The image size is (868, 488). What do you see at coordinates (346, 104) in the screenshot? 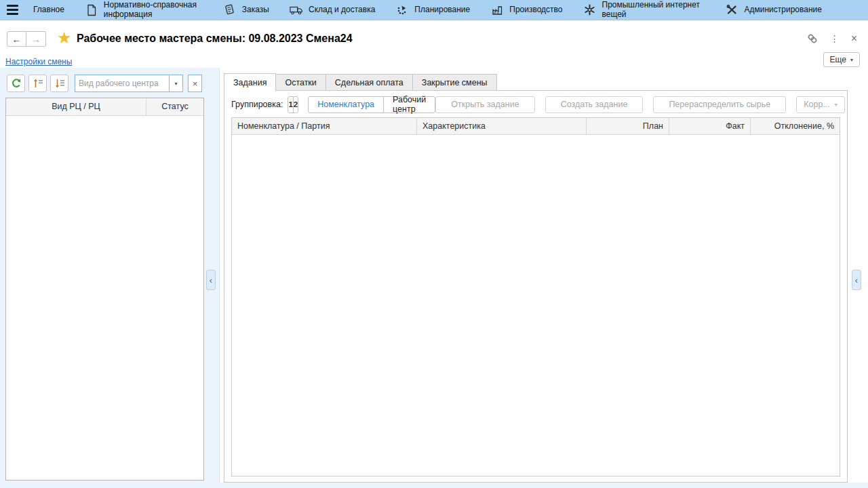
I see `toggle-nomenclature: Номенклатура` at bounding box center [346, 104].